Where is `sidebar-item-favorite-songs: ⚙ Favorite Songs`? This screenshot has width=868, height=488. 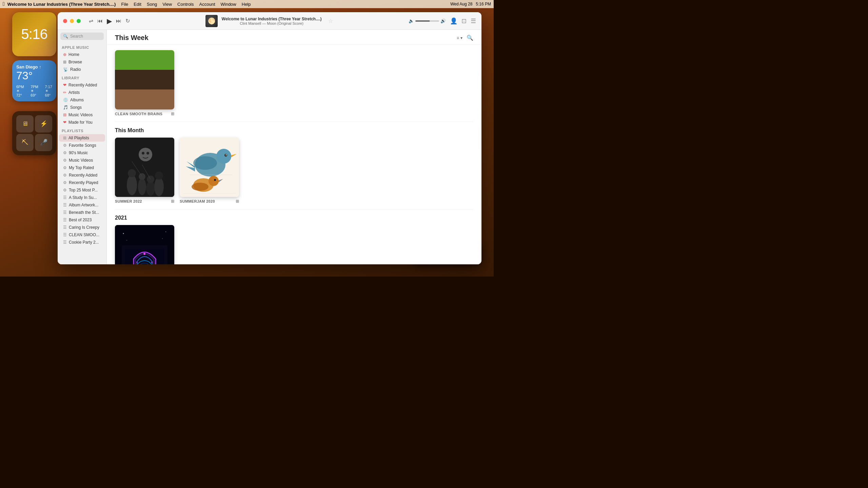
sidebar-item-favorite-songs: ⚙ Favorite Songs is located at coordinates (82, 145).